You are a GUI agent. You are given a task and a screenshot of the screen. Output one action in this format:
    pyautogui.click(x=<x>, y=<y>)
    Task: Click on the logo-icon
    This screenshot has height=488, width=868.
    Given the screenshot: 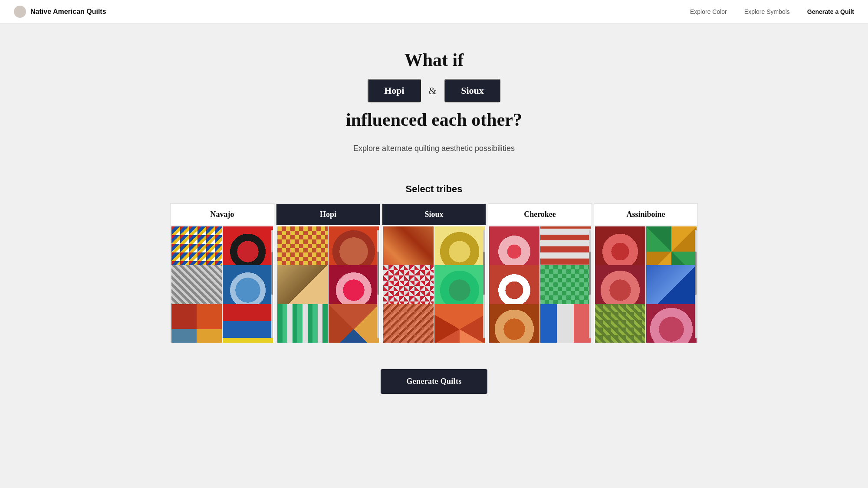 What is the action you would take?
    pyautogui.click(x=20, y=12)
    